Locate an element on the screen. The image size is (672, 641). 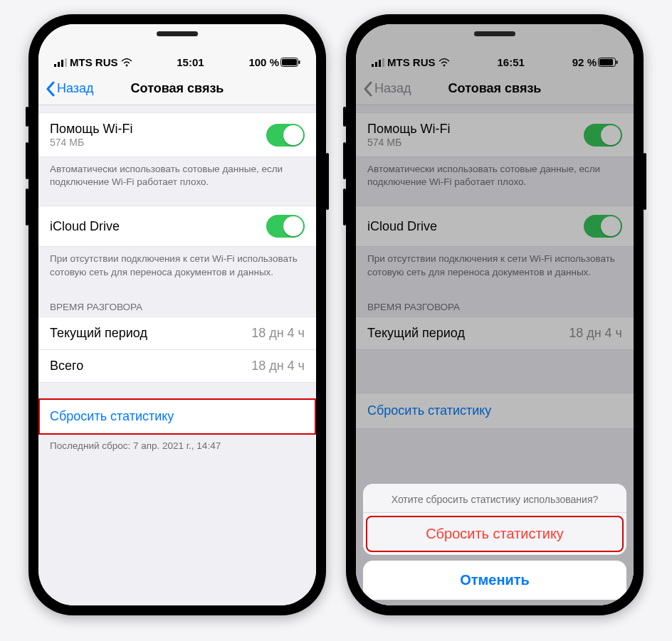
clock-label: 15:01 is located at coordinates (190, 63).